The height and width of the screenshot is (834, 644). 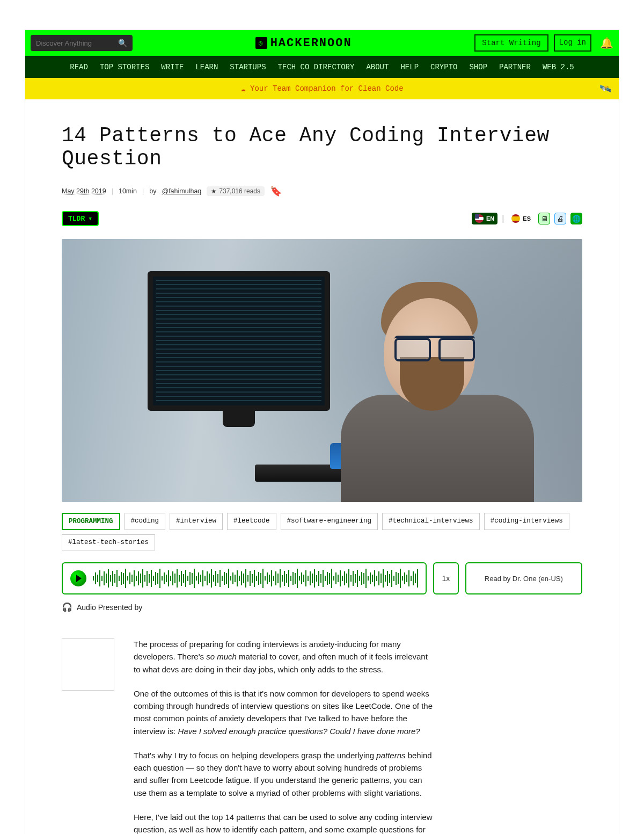 I want to click on audio-waveform-box, so click(x=244, y=578).